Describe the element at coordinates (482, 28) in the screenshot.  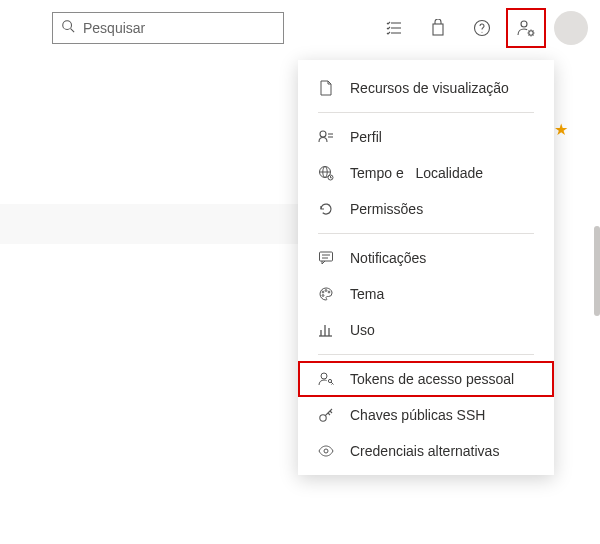
I see `help-icon` at that location.